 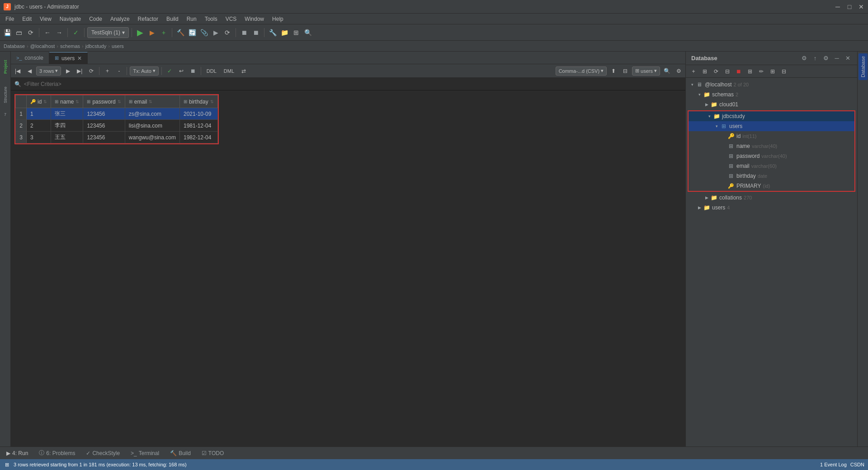 What do you see at coordinates (773, 71) in the screenshot?
I see `db-table-btn: ⊞` at bounding box center [773, 71].